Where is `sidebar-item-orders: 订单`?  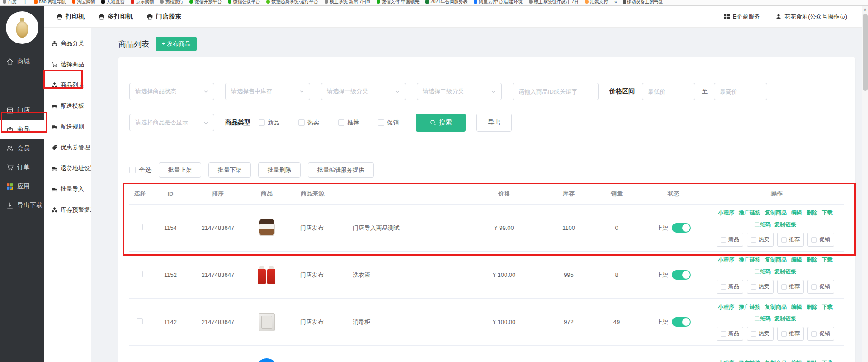 sidebar-item-orders: 订单 is located at coordinates (22, 167).